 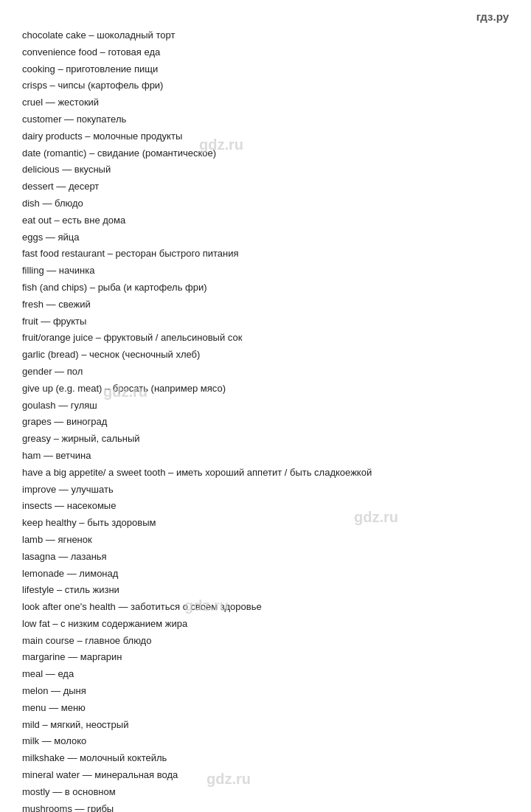 What do you see at coordinates (91, 490) in the screenshot?
I see `vocab-russian: улучшать` at bounding box center [91, 490].